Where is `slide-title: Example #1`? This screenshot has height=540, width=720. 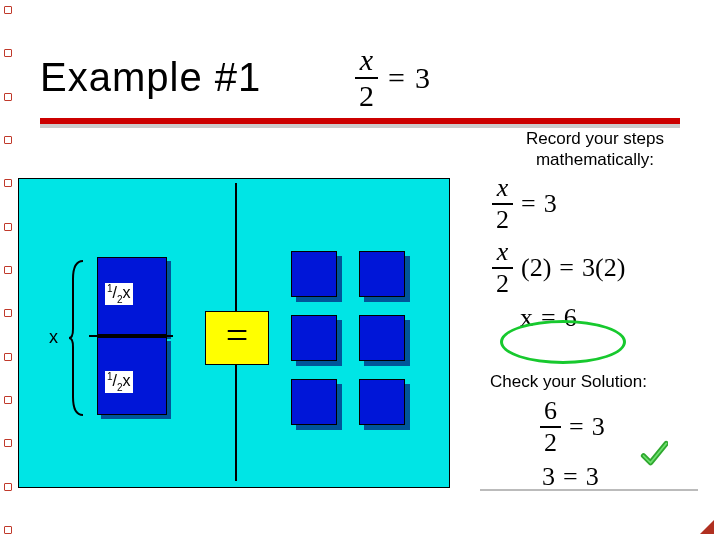 slide-title: Example #1 is located at coordinates (150, 78).